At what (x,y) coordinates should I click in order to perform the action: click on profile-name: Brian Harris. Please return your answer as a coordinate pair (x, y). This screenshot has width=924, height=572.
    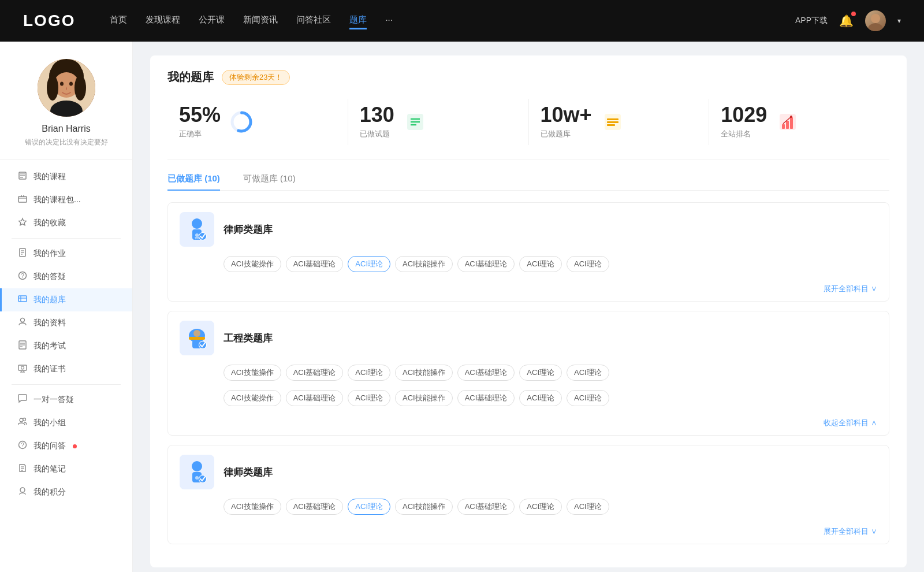
    Looking at the image, I should click on (66, 129).